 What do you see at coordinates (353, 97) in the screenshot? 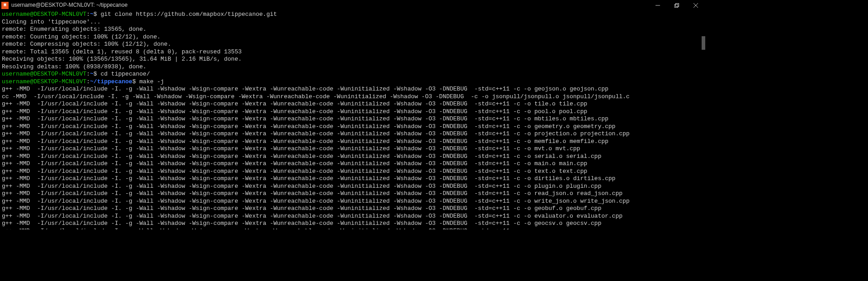
I see `output-line: cc -MMD -I/usr/local/include -I. -g -Wal…` at bounding box center [353, 97].